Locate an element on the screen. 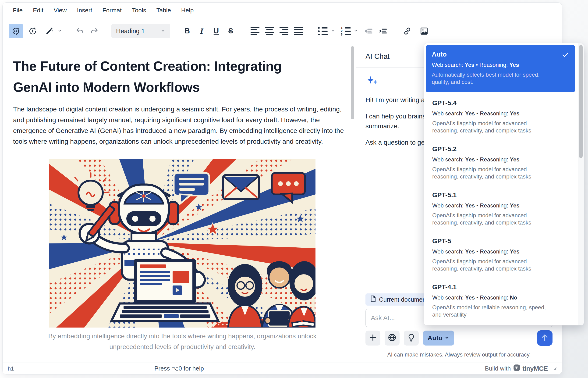  bold-label: B is located at coordinates (187, 31).